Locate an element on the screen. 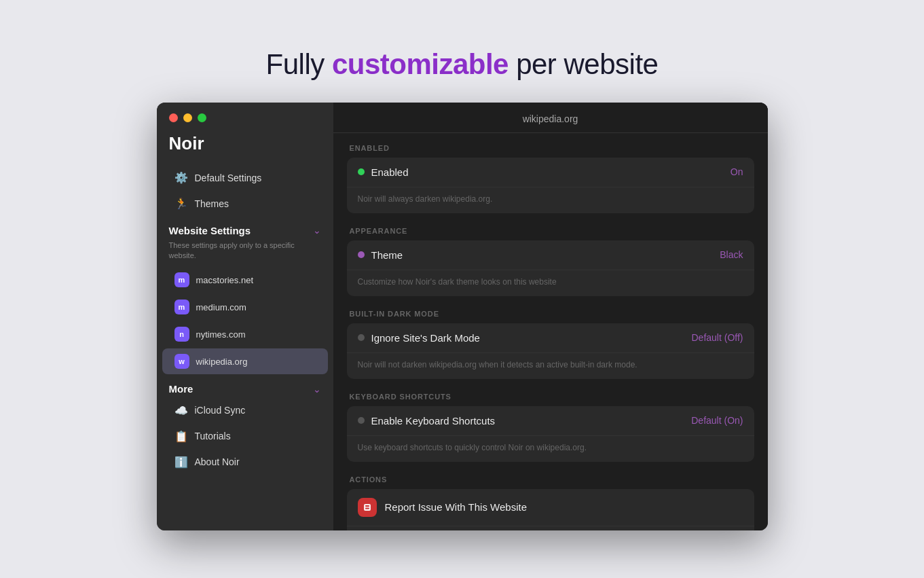  ignore-darkmode-row: Ignore Site's Dark Mode Default (Off) is located at coordinates (551, 338).